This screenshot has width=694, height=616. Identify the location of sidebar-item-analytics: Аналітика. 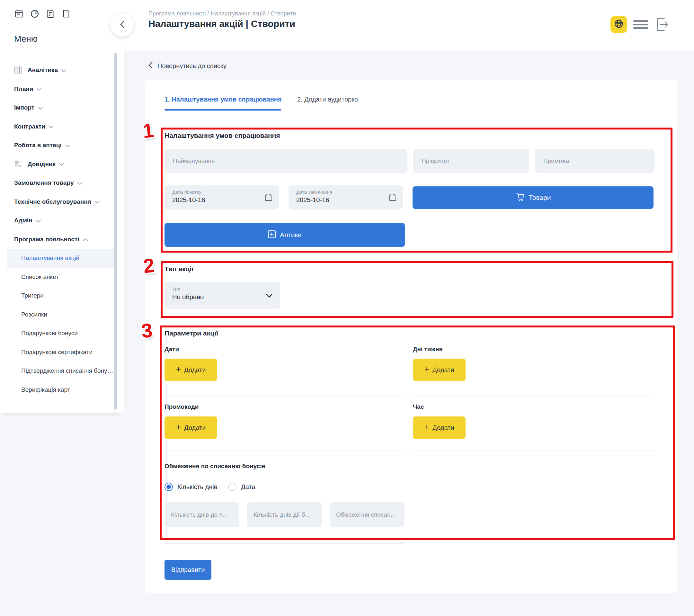
(62, 70).